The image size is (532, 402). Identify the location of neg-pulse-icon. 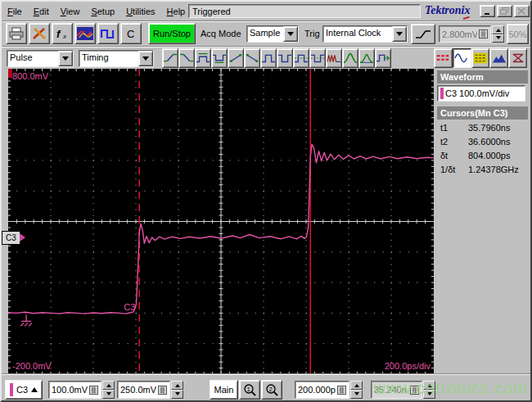
(285, 58).